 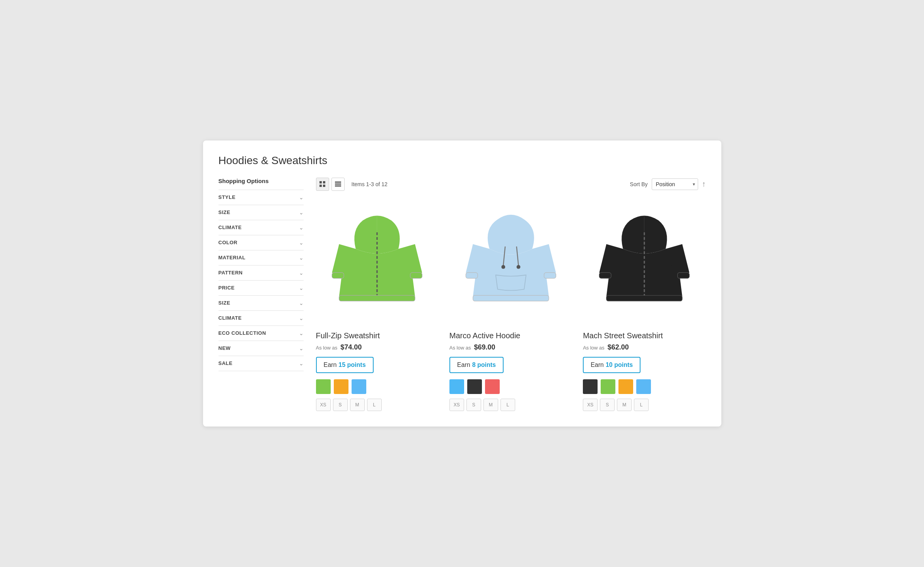 What do you see at coordinates (228, 242) in the screenshot?
I see `filter-label: COLOR` at bounding box center [228, 242].